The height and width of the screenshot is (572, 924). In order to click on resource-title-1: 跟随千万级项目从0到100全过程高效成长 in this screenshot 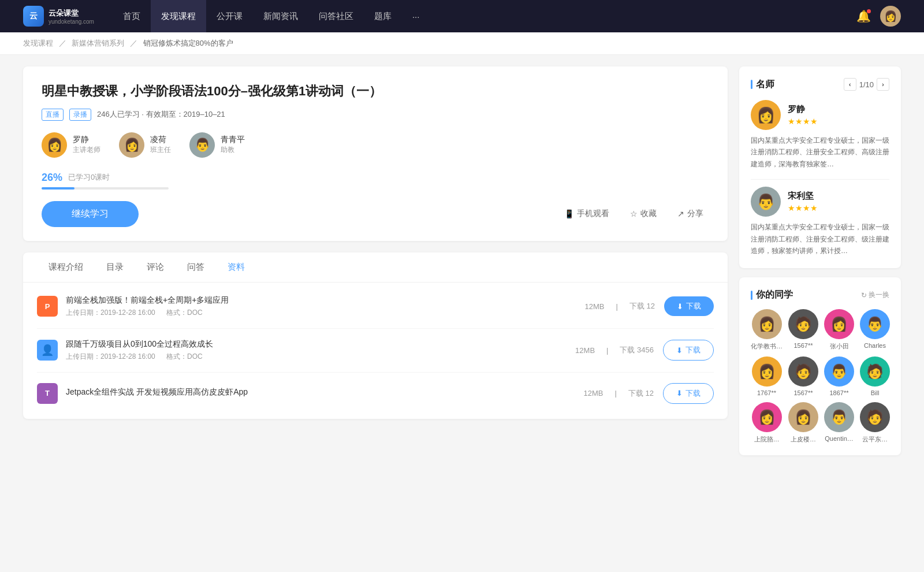, I will do `click(321, 344)`.